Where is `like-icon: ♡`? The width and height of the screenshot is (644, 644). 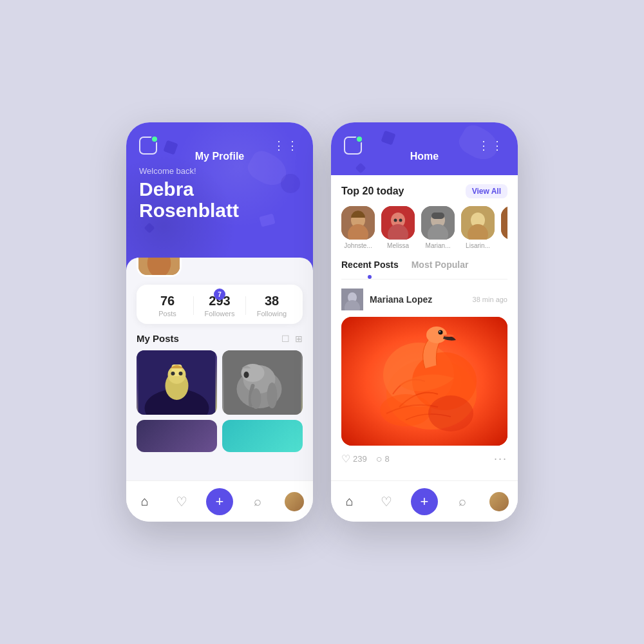
like-icon: ♡ is located at coordinates (346, 459).